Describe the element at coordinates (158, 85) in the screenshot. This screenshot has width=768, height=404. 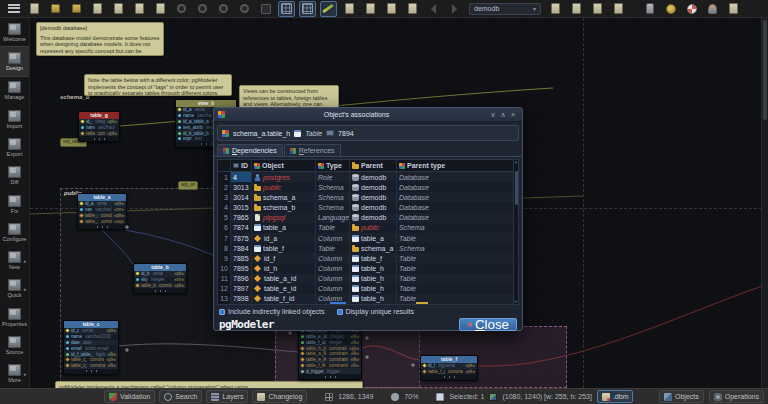
I see `sticky-note-tags: Note the table below with a different co…` at that location.